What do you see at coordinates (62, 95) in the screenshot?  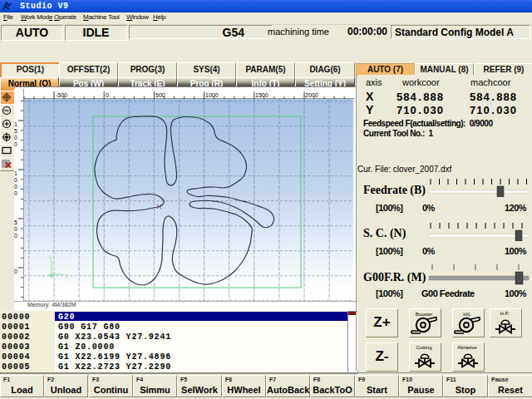 I see `svg-text: -500` at bounding box center [62, 95].